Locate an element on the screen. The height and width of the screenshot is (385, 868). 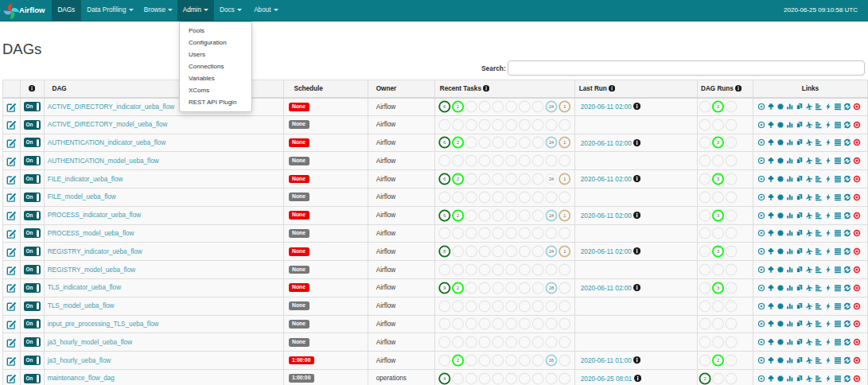
svg-text: 4 is located at coordinates (444, 379).